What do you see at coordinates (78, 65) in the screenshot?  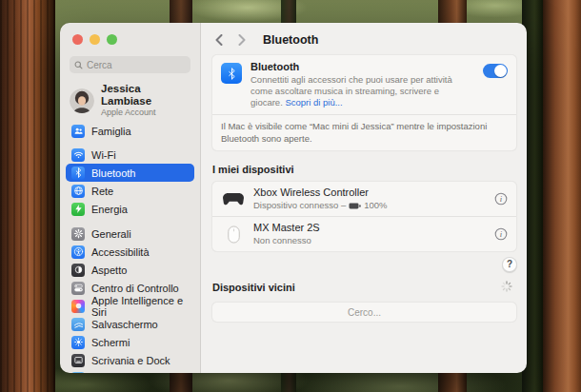 I see `search-icon` at bounding box center [78, 65].